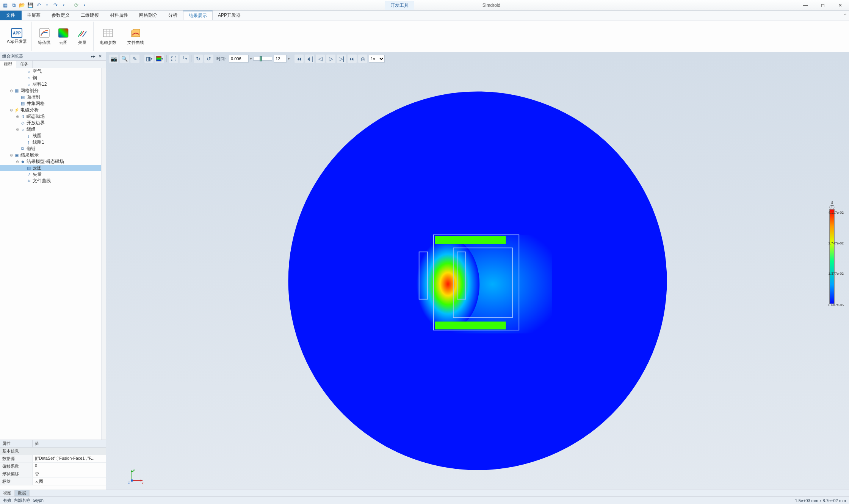 The height and width of the screenshot is (504, 849). Describe the element at coordinates (53, 142) in the screenshot. I see `tree-node: ⫿线圈1` at that location.